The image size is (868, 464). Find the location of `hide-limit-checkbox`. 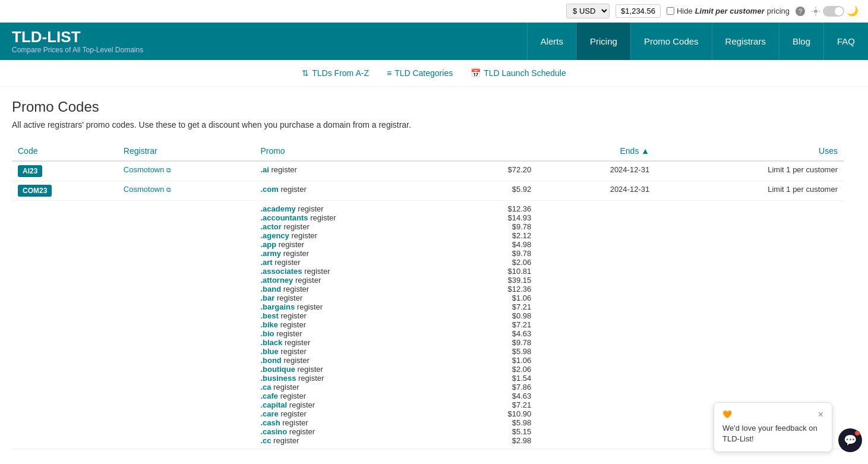

hide-limit-checkbox is located at coordinates (670, 11).